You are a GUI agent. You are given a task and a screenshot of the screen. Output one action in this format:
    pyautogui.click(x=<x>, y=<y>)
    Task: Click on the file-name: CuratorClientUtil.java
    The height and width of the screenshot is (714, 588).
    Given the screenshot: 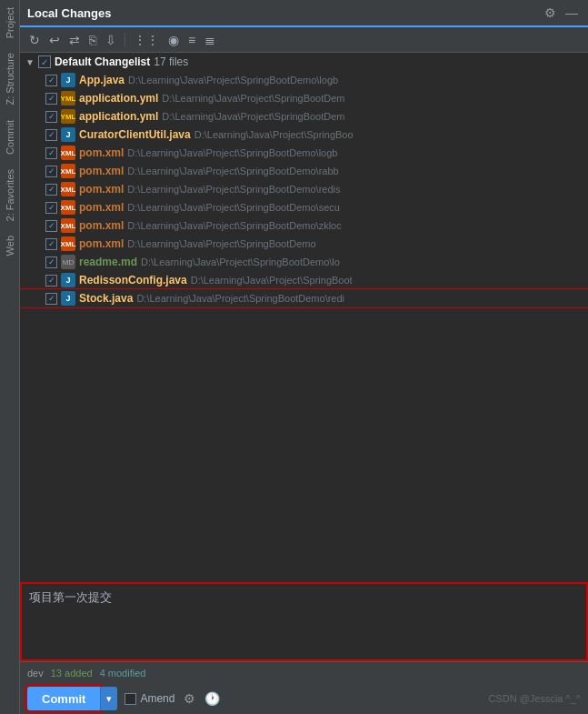 What is the action you would take?
    pyautogui.click(x=135, y=135)
    